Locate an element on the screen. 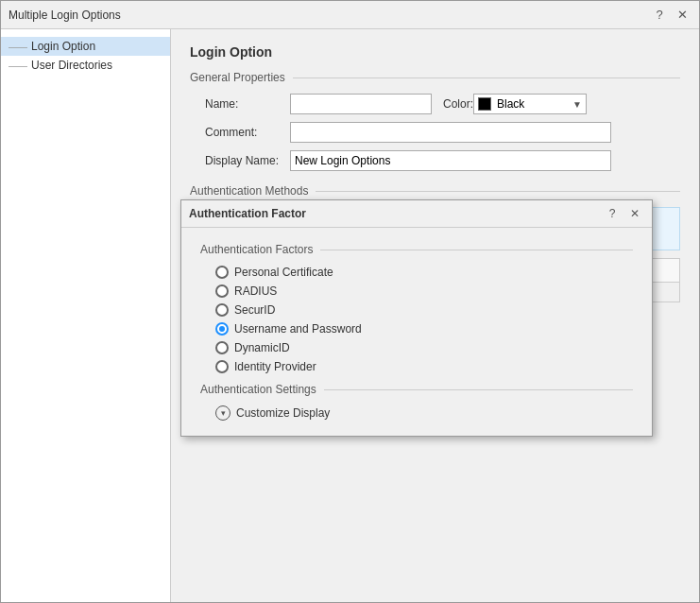 This screenshot has height=603, width=700. sidebar-item-login-option: —— Login Option is located at coordinates (85, 46).